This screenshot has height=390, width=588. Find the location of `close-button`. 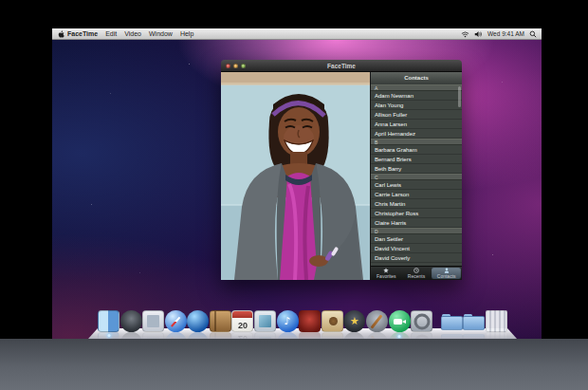

close-button is located at coordinates (228, 66).